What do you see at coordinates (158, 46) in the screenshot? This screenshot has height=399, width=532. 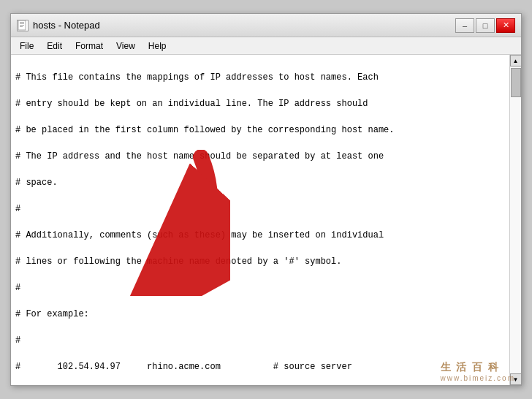 I see `menu-help: Help` at bounding box center [158, 46].